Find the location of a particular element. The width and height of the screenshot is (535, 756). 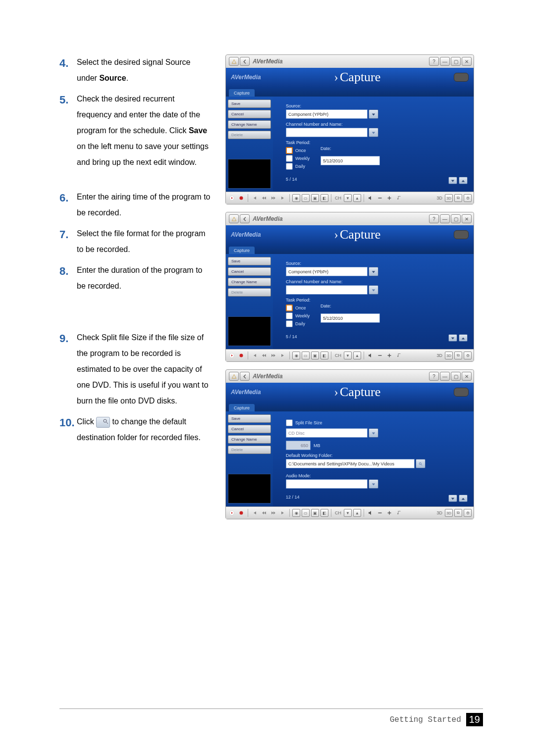

source-select: Component (YPbPr) is located at coordinates (327, 271).